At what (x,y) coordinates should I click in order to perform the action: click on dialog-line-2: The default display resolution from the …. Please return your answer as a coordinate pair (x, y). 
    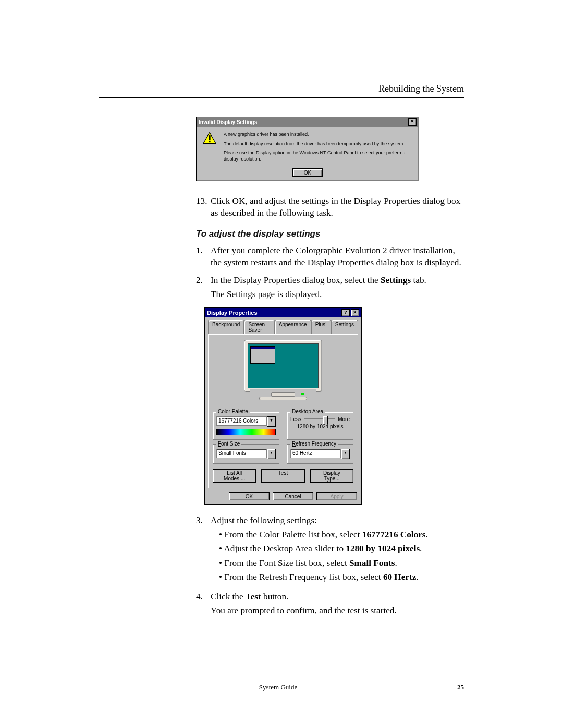
    Looking at the image, I should click on (318, 144).